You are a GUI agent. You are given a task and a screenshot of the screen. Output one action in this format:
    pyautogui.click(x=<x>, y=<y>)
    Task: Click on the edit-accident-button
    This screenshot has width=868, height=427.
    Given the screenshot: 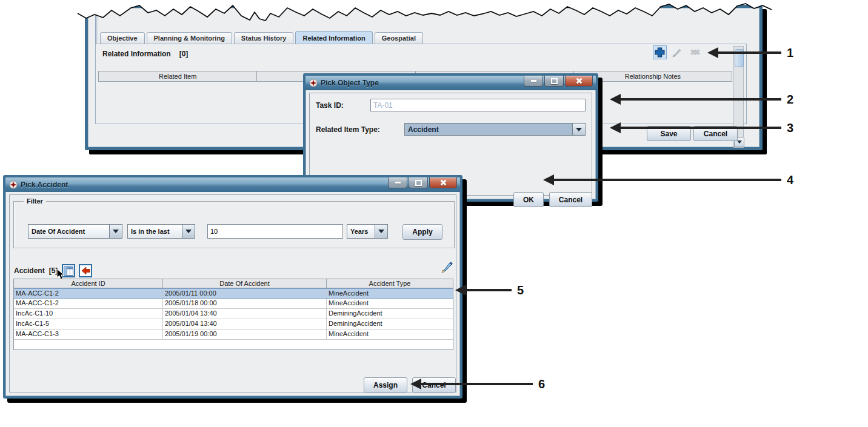 What is the action you would take?
    pyautogui.click(x=447, y=267)
    